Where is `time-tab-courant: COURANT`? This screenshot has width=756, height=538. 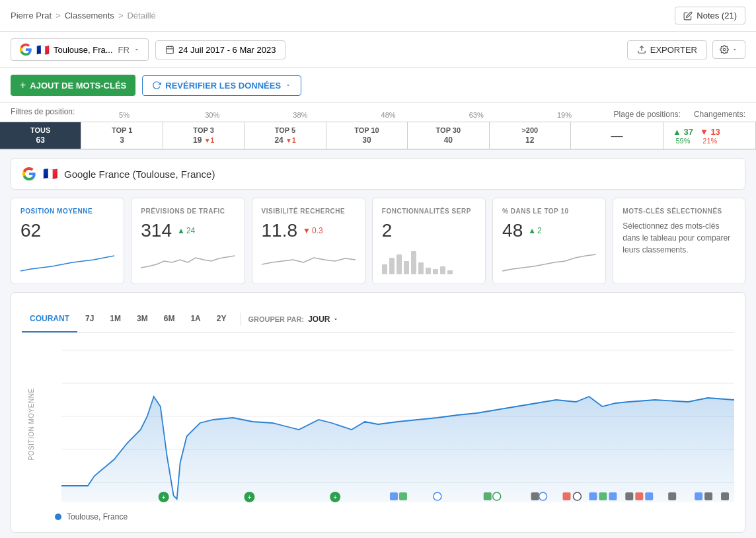 time-tab-courant: COURANT is located at coordinates (50, 319).